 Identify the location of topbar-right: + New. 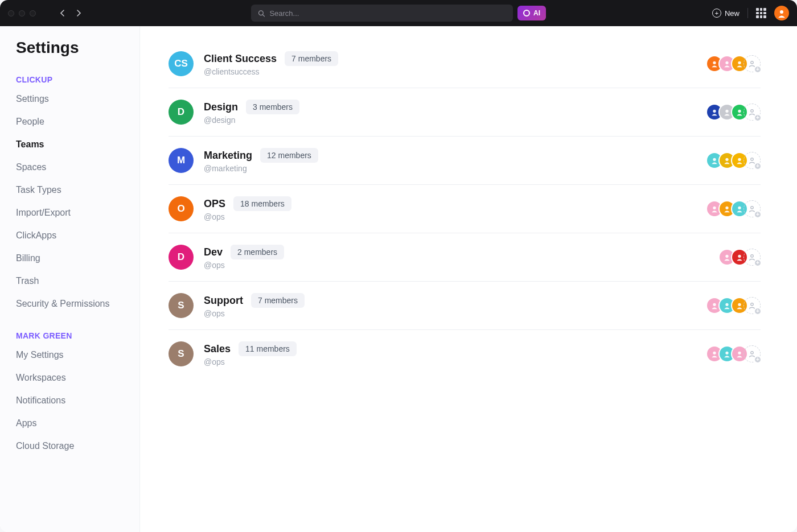
(750, 13).